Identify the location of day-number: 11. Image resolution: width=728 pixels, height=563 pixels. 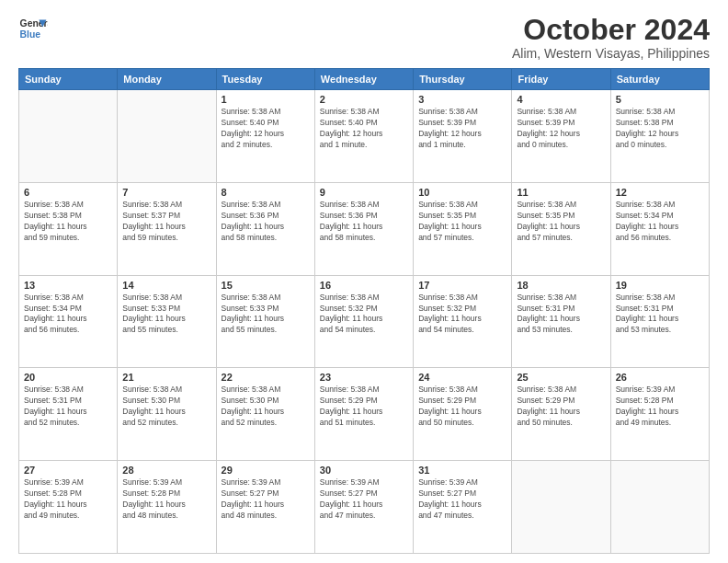
(561, 192).